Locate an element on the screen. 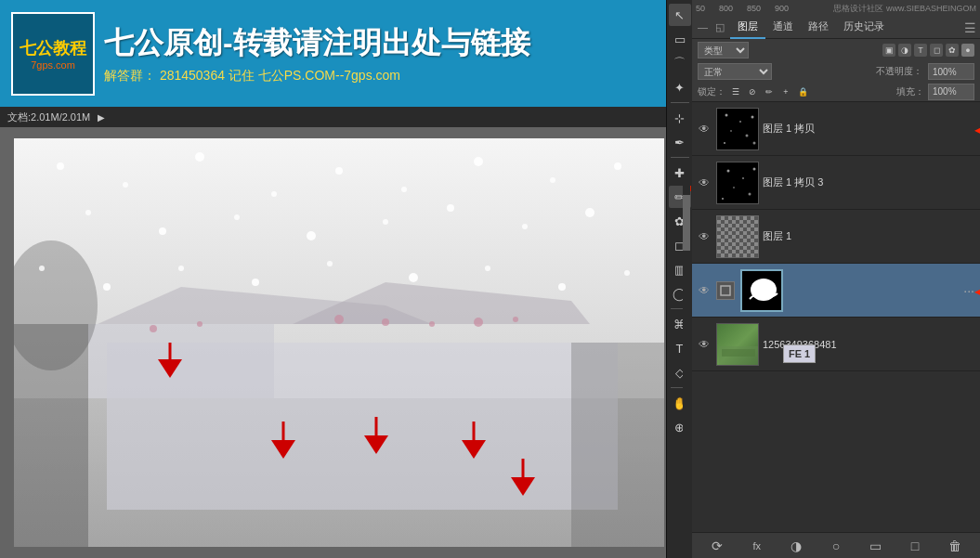 This screenshot has height=558, width=980. filter-adjust: ◑ is located at coordinates (905, 50).